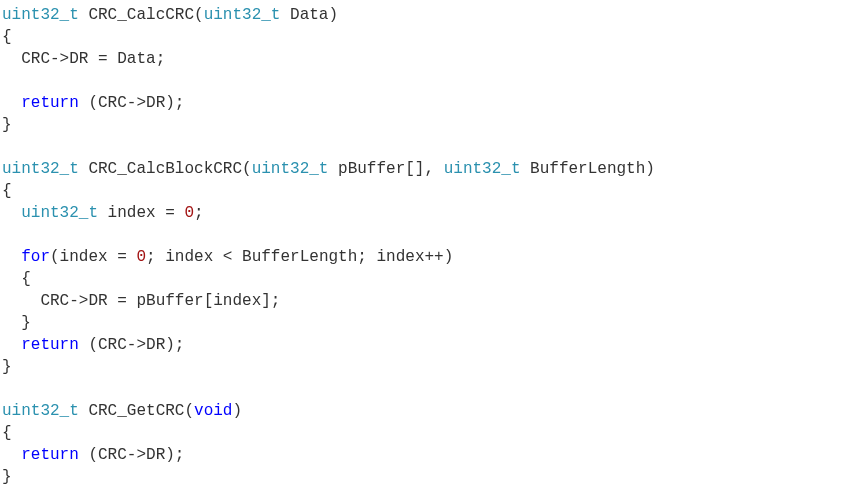  I want to click on token-plain: (index =, so click(93, 257).